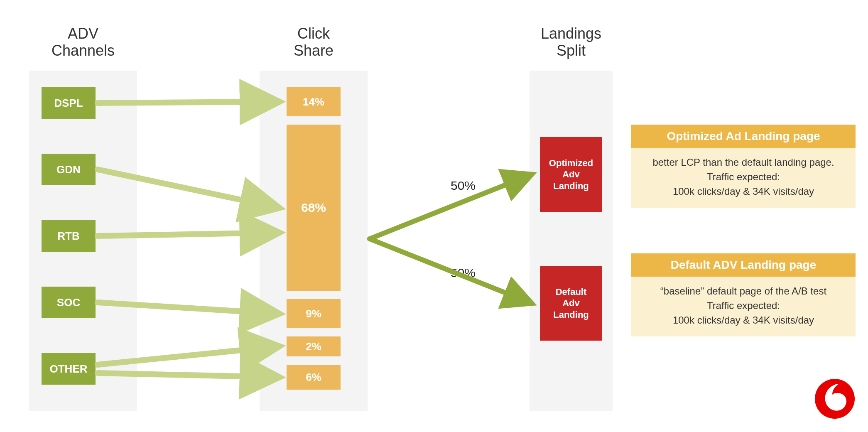 This screenshot has height=432, width=868. I want to click on label: GDN, so click(69, 169).